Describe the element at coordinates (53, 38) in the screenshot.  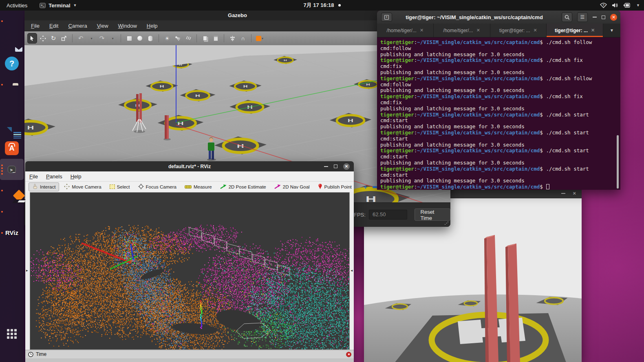
I see `rotate-icon: ↻` at that location.